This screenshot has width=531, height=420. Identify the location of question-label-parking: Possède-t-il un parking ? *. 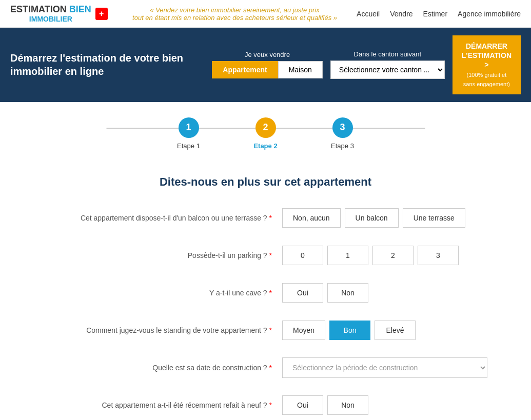
(151, 255).